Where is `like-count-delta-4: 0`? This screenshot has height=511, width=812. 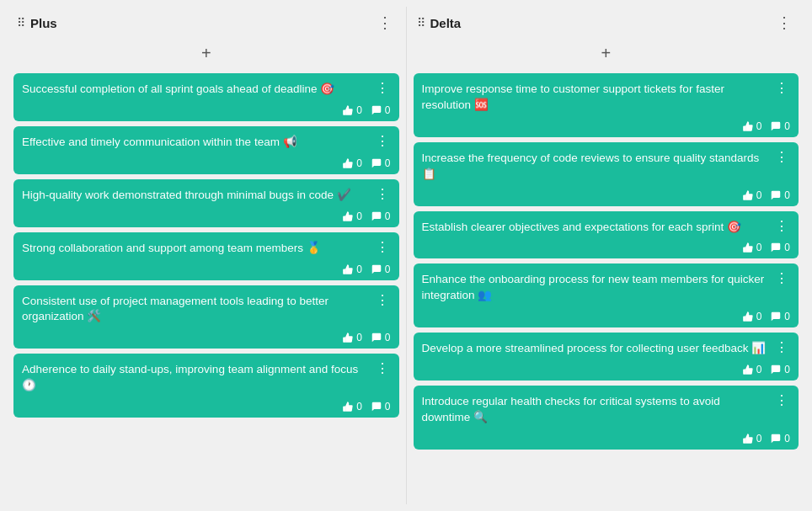
like-count-delta-4: 0 is located at coordinates (760, 317).